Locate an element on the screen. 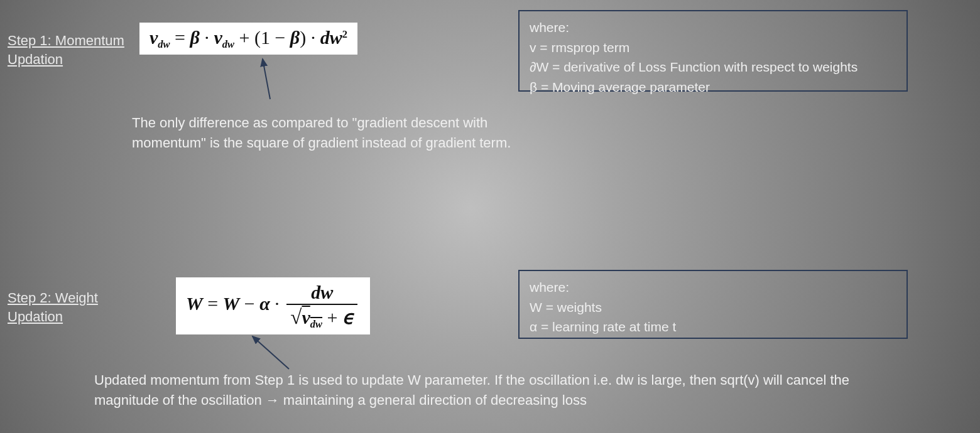 This screenshot has height=433, width=980. legend-item: β = Moving average parameter is located at coordinates (713, 87).